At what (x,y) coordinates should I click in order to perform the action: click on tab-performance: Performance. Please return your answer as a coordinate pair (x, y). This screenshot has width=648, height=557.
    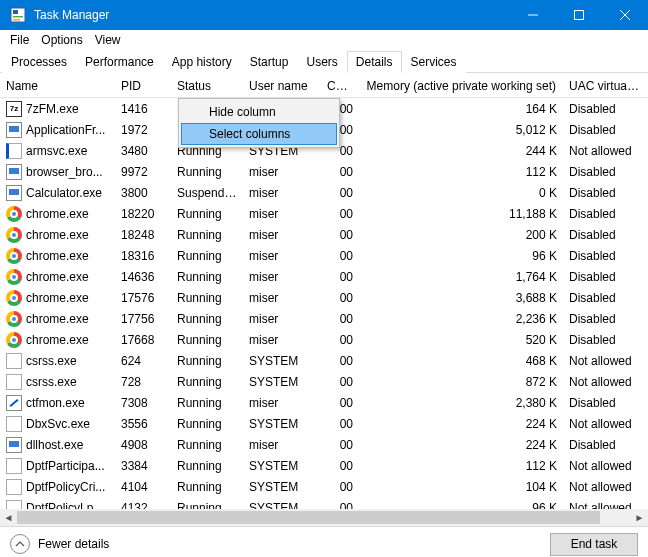
    Looking at the image, I should click on (120, 62).